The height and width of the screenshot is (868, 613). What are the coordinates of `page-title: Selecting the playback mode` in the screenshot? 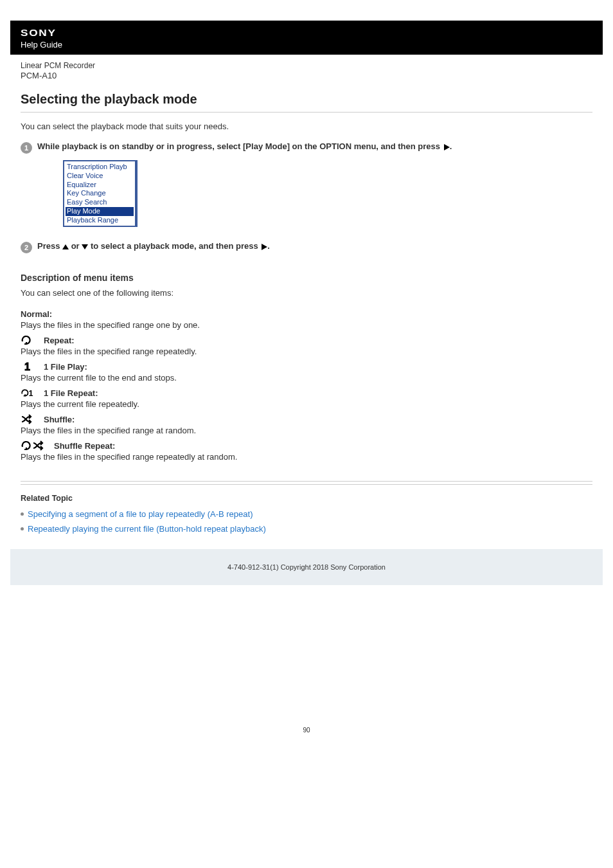 It's located at (306, 99).